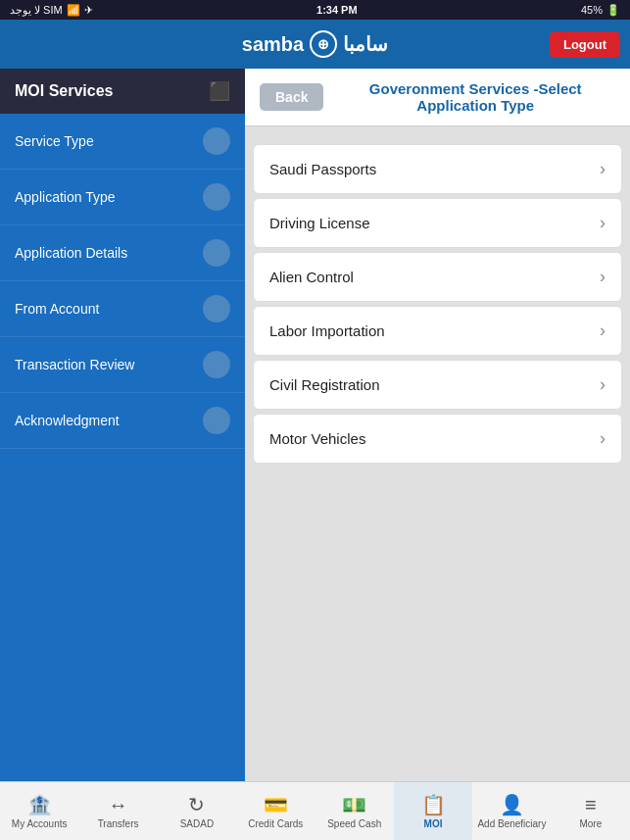 This screenshot has height=840, width=630. Describe the element at coordinates (315, 44) in the screenshot. I see `header-logo: samba ⊕ سامبا` at that location.